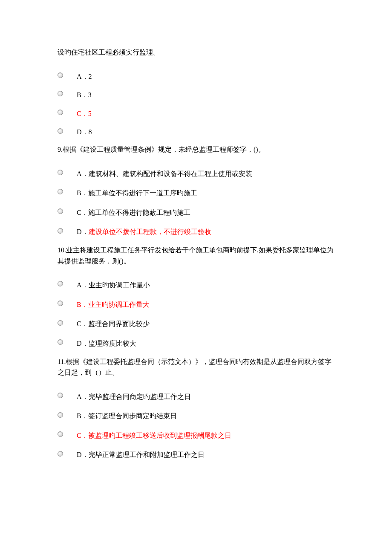  What do you see at coordinates (84, 95) in the screenshot?
I see `option-label: B．3` at bounding box center [84, 95].